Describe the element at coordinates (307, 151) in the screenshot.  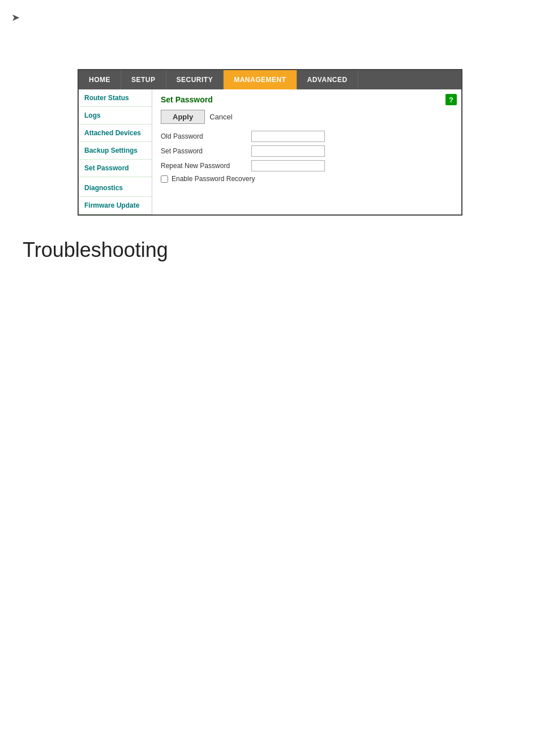
I see `form-row-set-password: Set Password` at that location.